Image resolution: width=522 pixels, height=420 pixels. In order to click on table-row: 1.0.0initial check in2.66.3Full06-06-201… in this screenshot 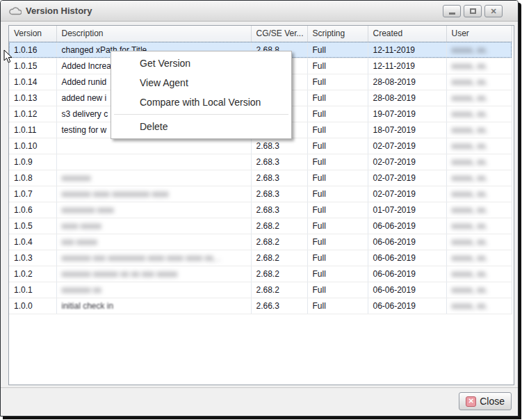, I will do `click(260, 306)`.